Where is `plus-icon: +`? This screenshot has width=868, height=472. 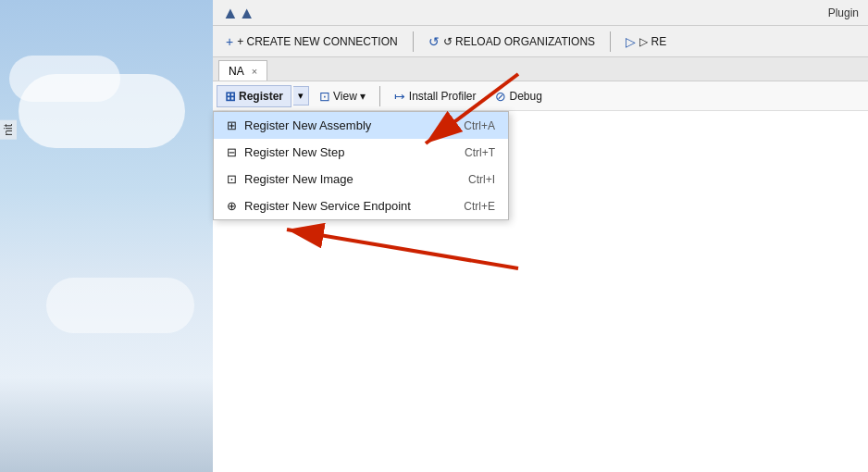
plus-icon: + is located at coordinates (229, 42).